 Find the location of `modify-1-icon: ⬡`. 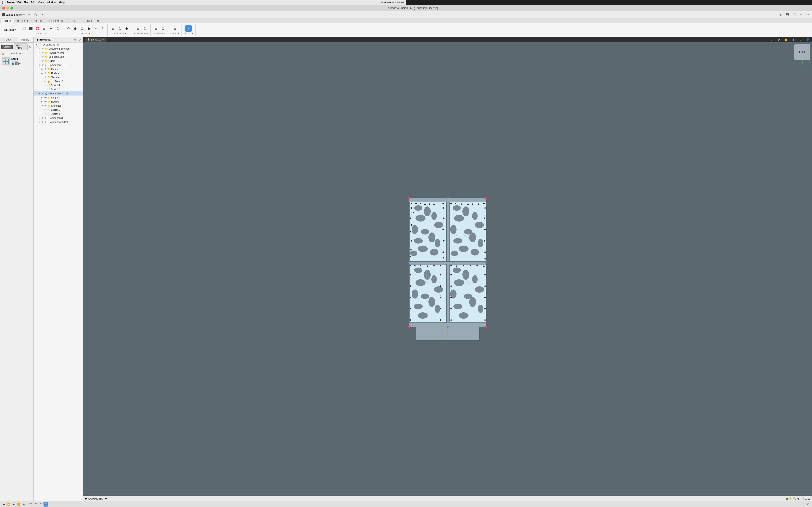

modify-1-icon: ⬡ is located at coordinates (68, 29).